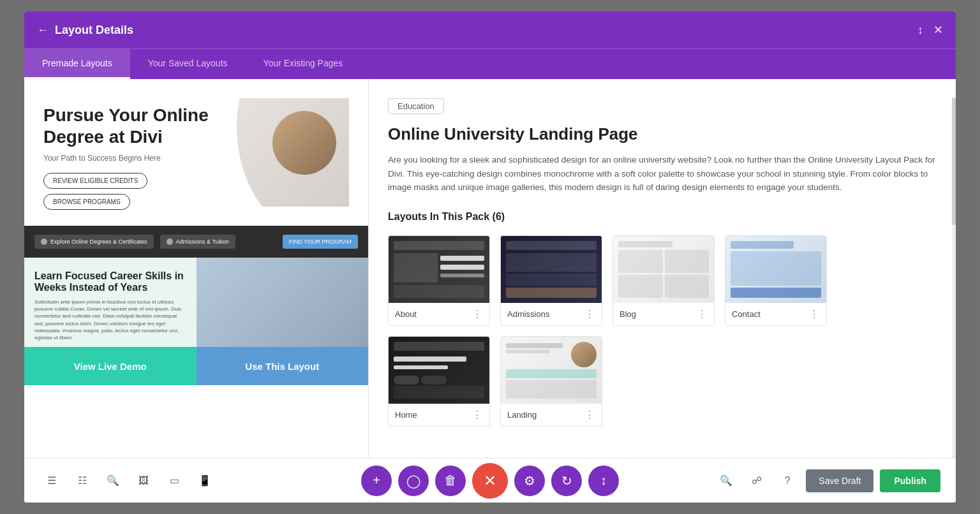 This screenshot has width=980, height=514. What do you see at coordinates (94, 242) in the screenshot?
I see `preview-nav-item-1: Explore Online Degrees & Certificates` at bounding box center [94, 242].